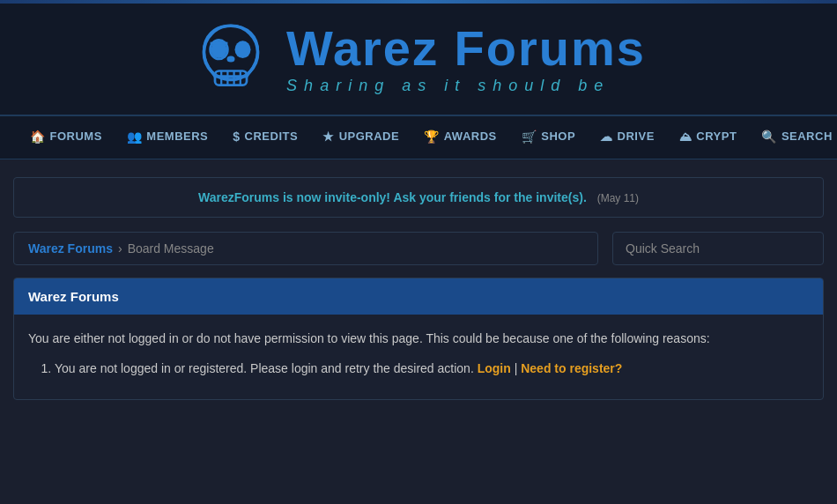 Image resolution: width=837 pixels, height=504 pixels. What do you see at coordinates (76, 136) in the screenshot?
I see `nav-label-forums: FORUMS` at bounding box center [76, 136].